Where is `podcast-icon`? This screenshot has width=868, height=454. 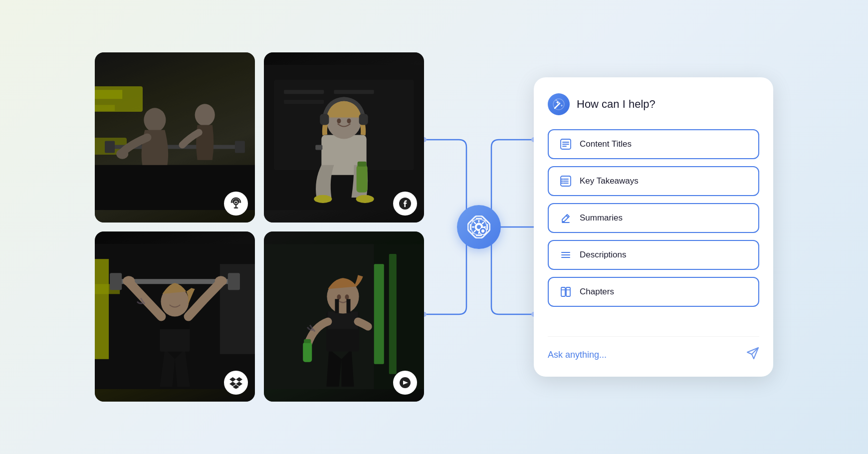
podcast-icon is located at coordinates (236, 204).